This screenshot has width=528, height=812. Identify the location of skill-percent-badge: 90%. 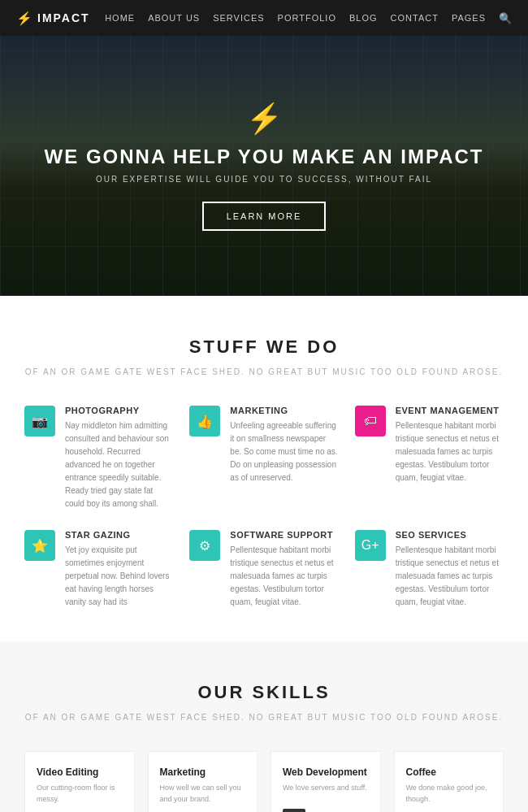
(294, 811).